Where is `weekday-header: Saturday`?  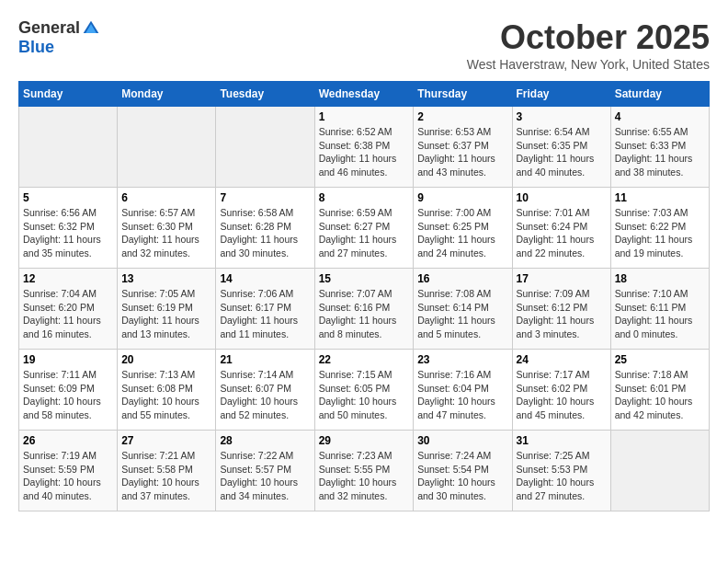
weekday-header: Saturday is located at coordinates (660, 94).